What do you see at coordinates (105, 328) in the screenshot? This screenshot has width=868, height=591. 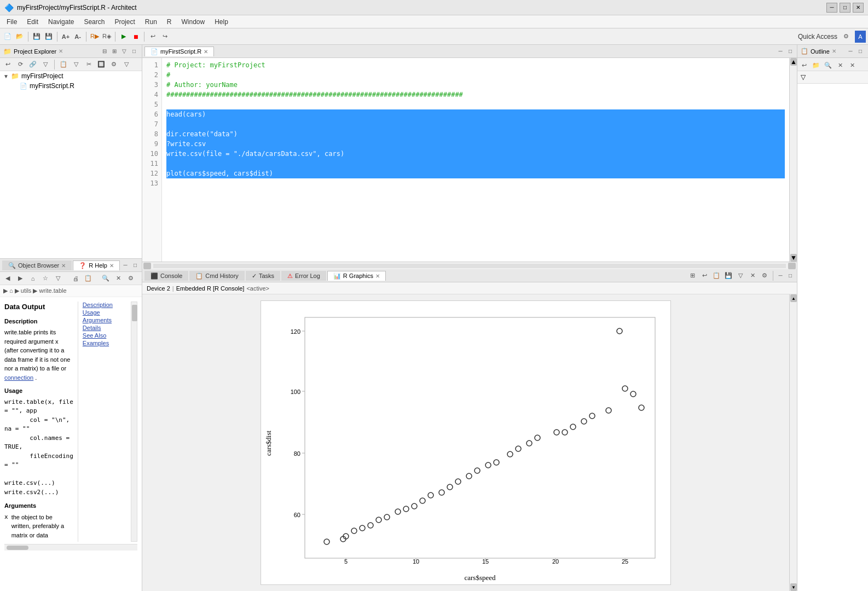 I see `rh-nav-details: Details` at bounding box center [105, 328].